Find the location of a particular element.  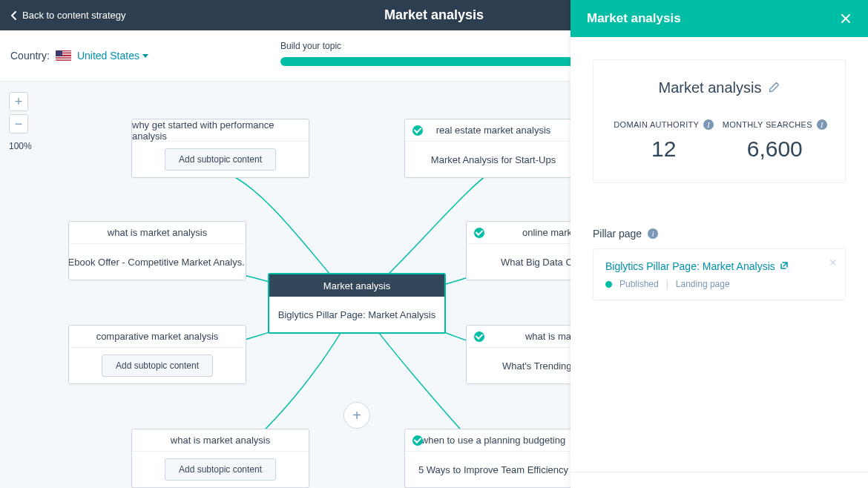

add-node-button: + is located at coordinates (357, 415).